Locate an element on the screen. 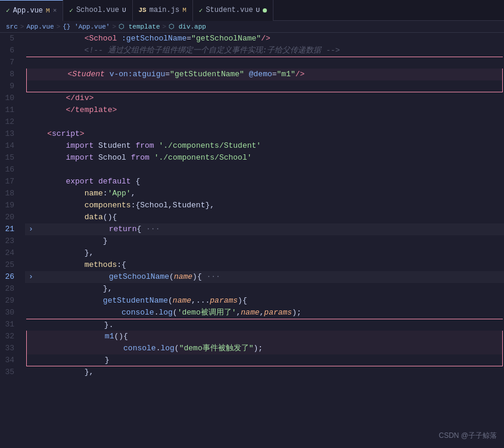  code-line-17: export default { is located at coordinates (265, 182).